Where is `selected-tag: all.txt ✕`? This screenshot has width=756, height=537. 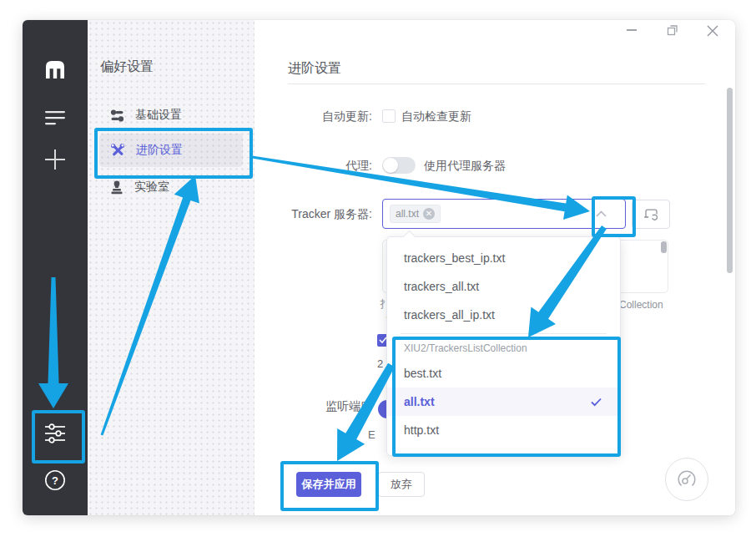 selected-tag: all.txt ✕ is located at coordinates (416, 214).